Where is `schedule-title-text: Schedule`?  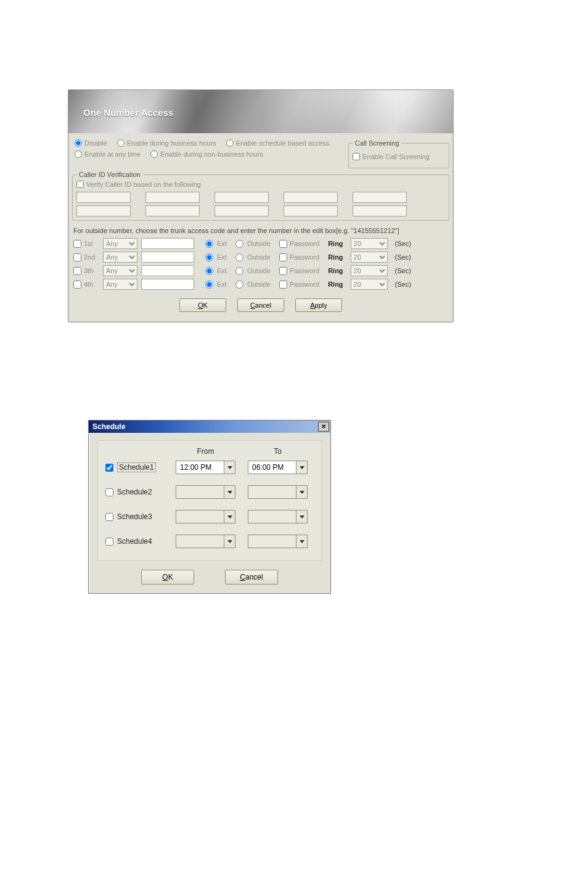
schedule-title-text: Schedule is located at coordinates (108, 427).